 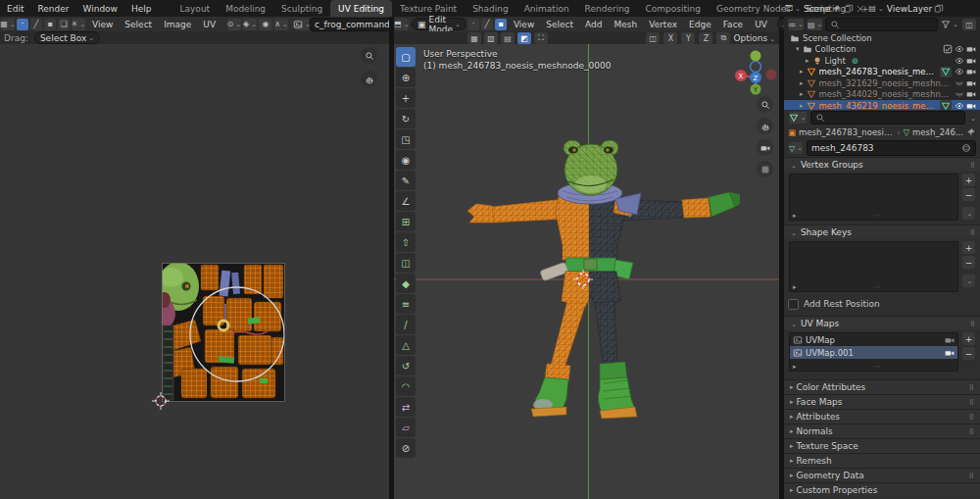 What do you see at coordinates (406, 407) in the screenshot?
I see `tool-edge-slide: ⇄` at bounding box center [406, 407].